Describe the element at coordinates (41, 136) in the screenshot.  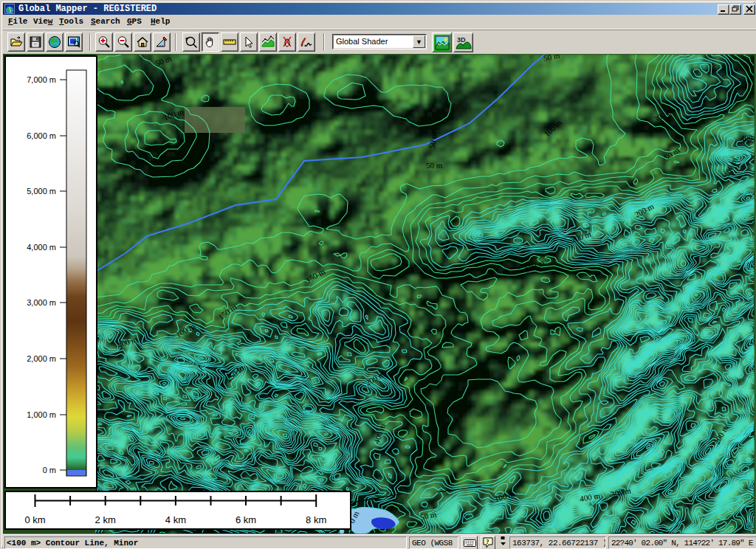
I see `svg-text: 6,000 m` at that location.